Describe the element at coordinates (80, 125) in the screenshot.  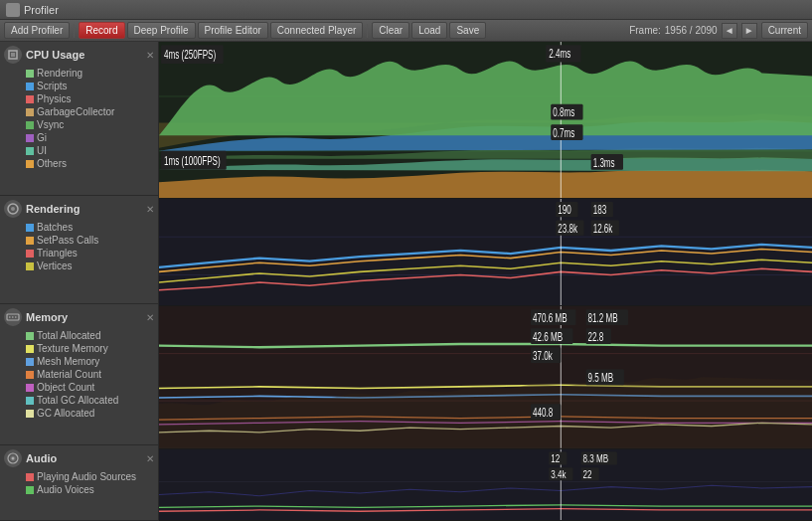
I see `cpu-legend-vsync: Vsync` at that location.